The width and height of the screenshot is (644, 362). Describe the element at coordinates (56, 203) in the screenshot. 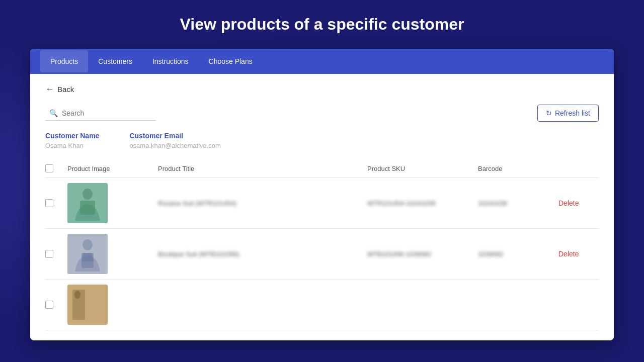

I see `row-1-checkbox-cell` at that location.